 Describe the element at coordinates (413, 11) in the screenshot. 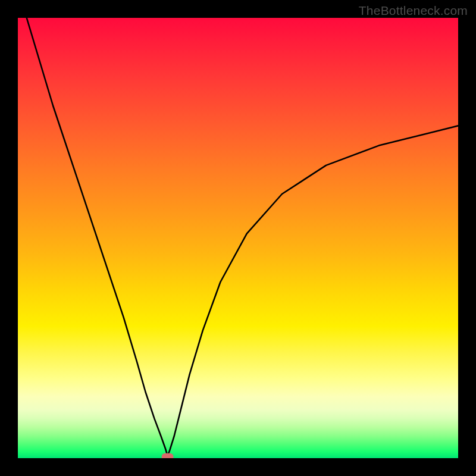

I see `watermark-text: TheBottleneck.com` at that location.